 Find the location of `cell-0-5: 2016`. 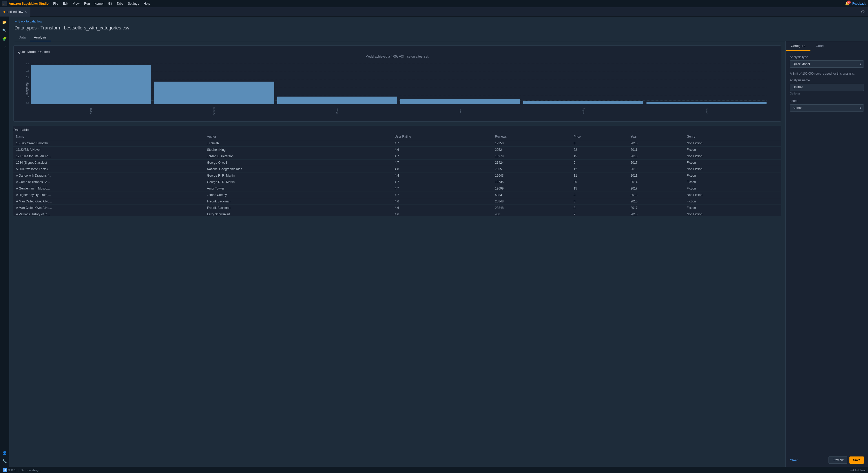

cell-0-5: 2016 is located at coordinates (656, 144).